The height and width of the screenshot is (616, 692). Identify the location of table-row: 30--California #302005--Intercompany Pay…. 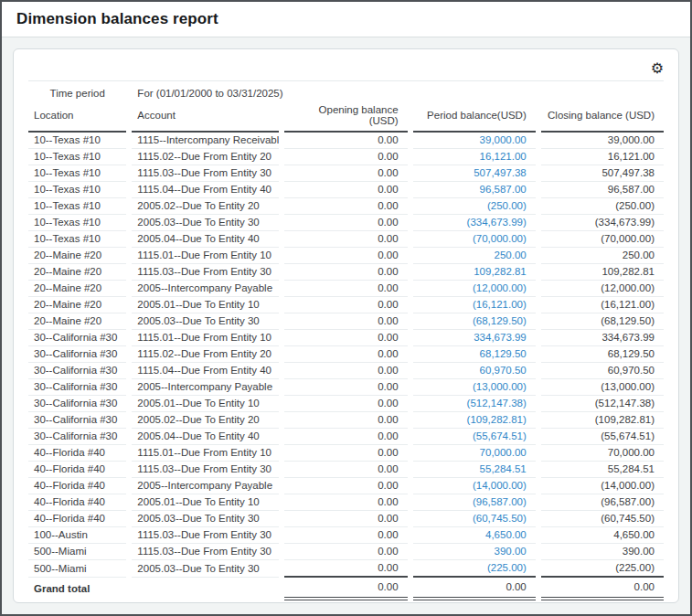
(346, 388).